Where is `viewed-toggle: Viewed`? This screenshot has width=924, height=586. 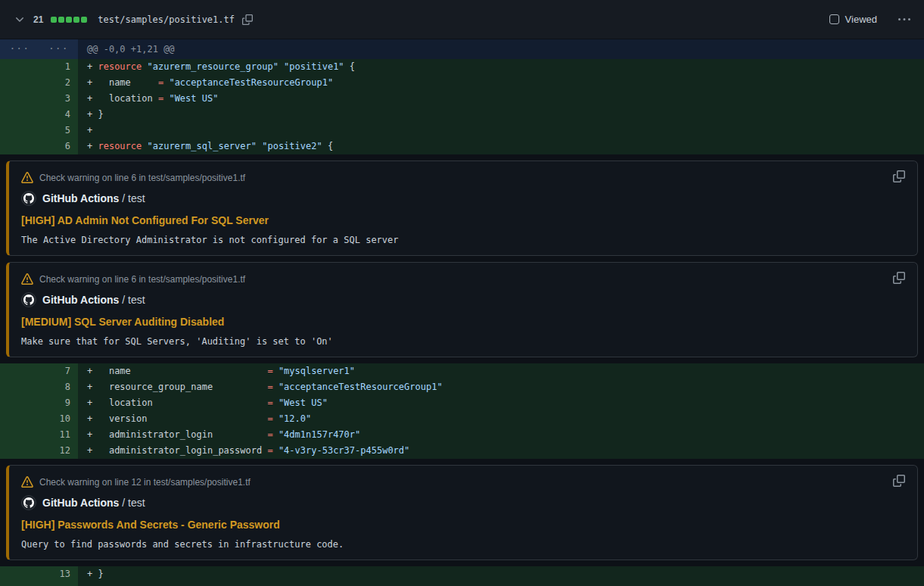 viewed-toggle: Viewed is located at coordinates (854, 20).